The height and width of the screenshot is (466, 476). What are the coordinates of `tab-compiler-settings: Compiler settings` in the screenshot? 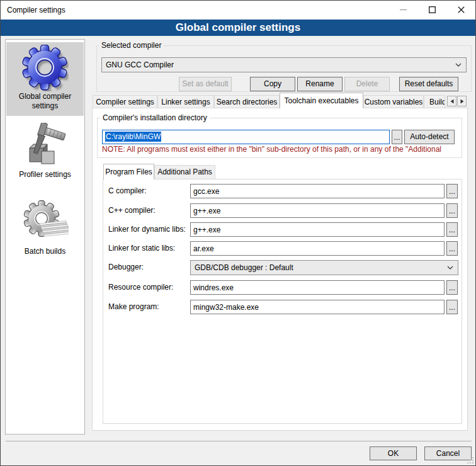 It's located at (125, 101).